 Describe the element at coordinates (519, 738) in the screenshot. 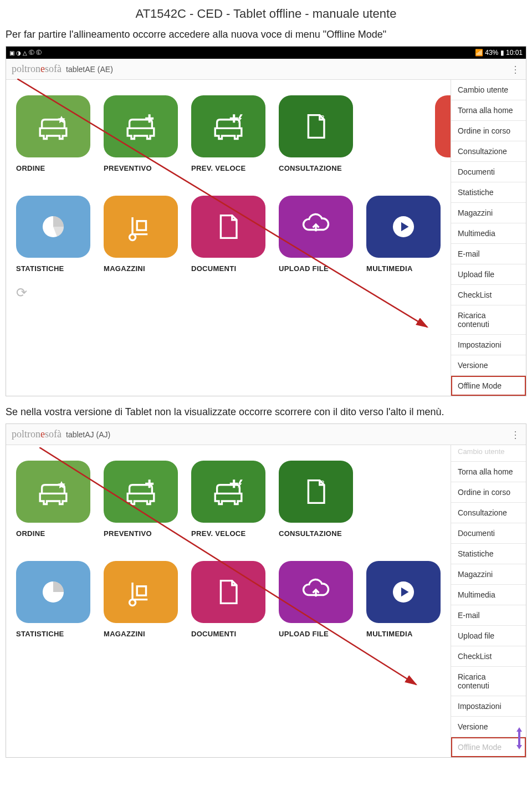

I see `scroll-arrow-icon` at that location.